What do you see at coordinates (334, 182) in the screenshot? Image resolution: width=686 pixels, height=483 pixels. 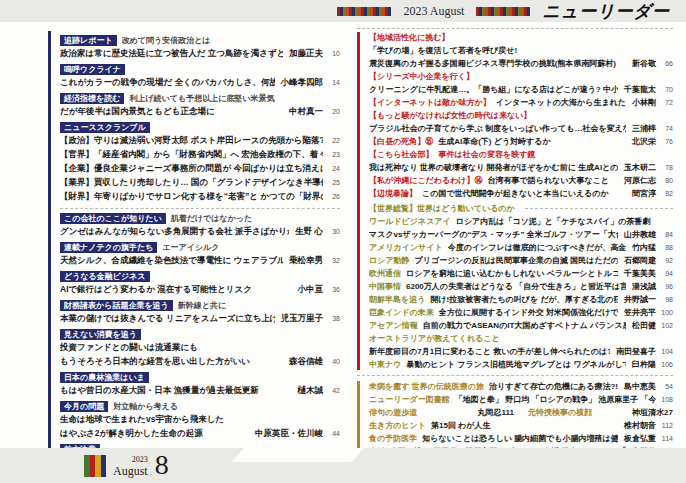 I see `page-number: 25` at bounding box center [334, 182].